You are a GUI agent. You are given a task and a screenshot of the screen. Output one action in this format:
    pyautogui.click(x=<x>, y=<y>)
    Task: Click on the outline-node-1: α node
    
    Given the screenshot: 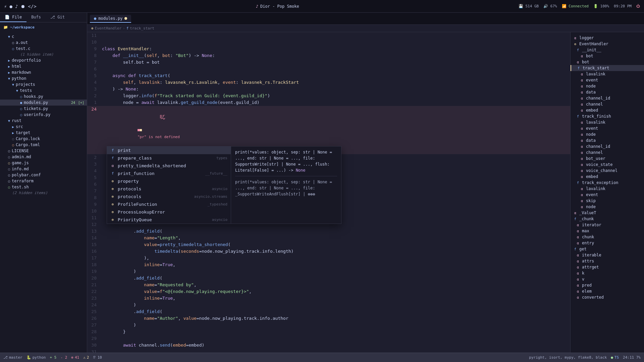 What is the action you would take?
    pyautogui.click(x=607, y=86)
    